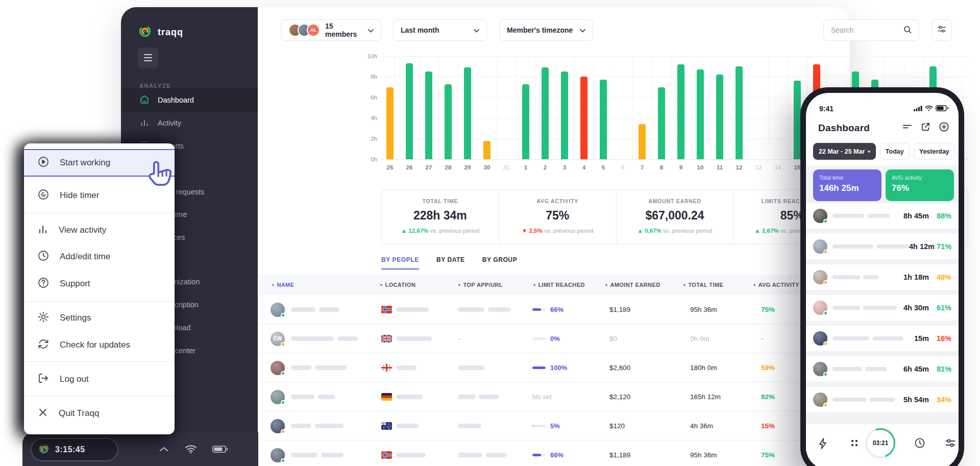 This screenshot has width=980, height=466. What do you see at coordinates (882, 277) in the screenshot?
I see `phone-member-row: 1h 18m48%` at bounding box center [882, 277].